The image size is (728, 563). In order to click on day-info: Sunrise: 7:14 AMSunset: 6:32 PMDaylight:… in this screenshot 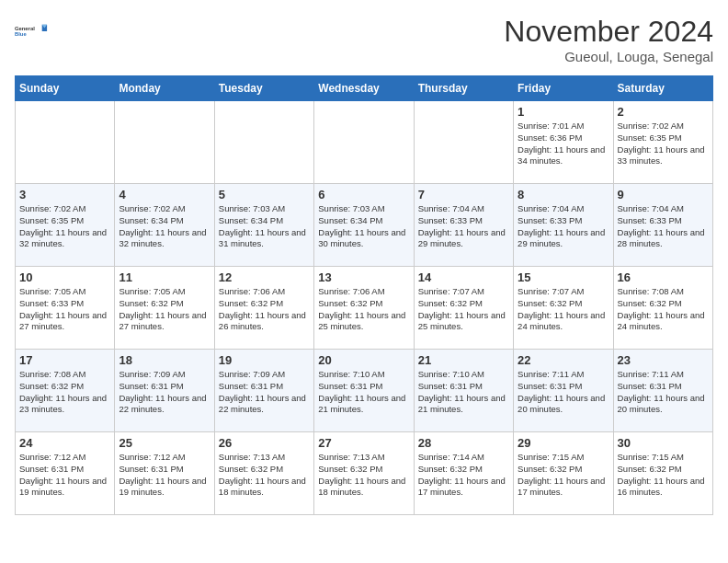, I will do `click(463, 475)`.